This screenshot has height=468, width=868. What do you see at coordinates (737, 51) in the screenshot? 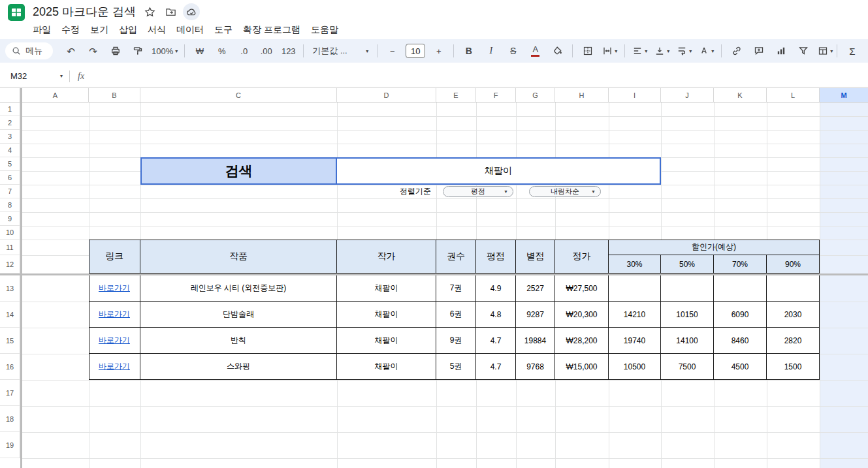
I see `insert-link-button` at bounding box center [737, 51].